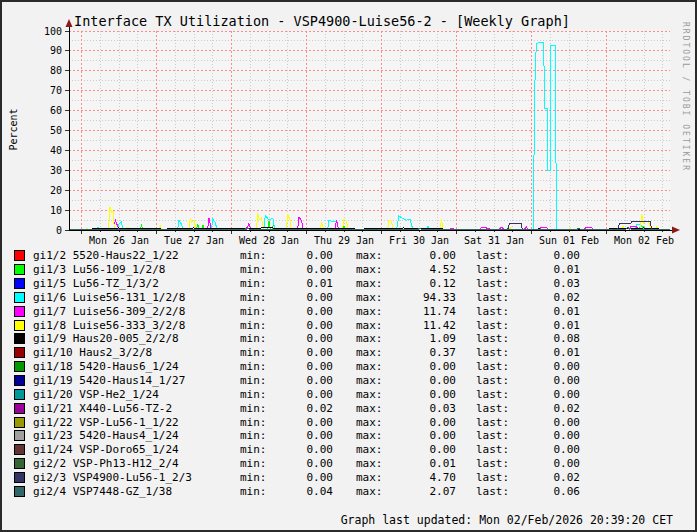 The image size is (697, 532). What do you see at coordinates (136, 436) in the screenshot?
I see `series-name: gi1/23 5420-Haus4_1/24` at bounding box center [136, 436].